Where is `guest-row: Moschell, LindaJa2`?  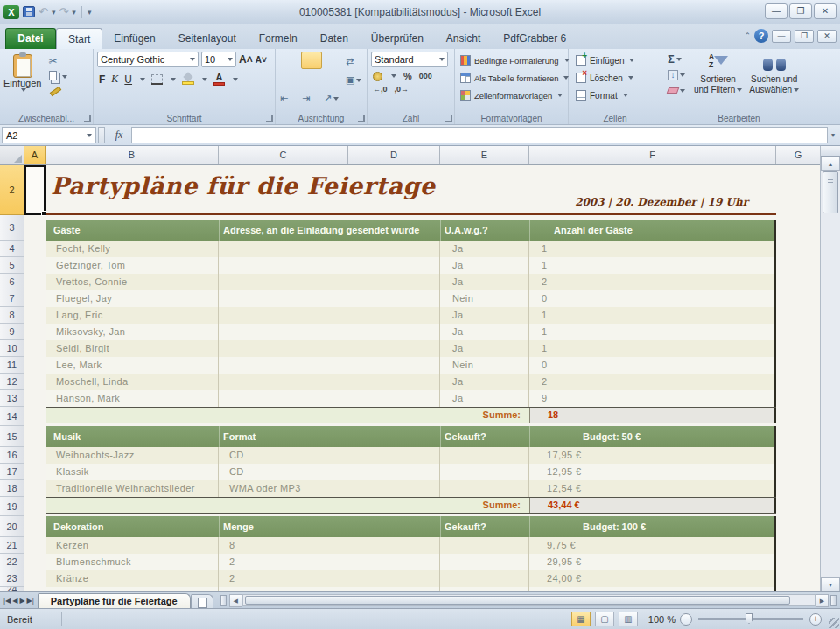 guest-row: Moschell, LindaJa2 is located at coordinates (411, 381).